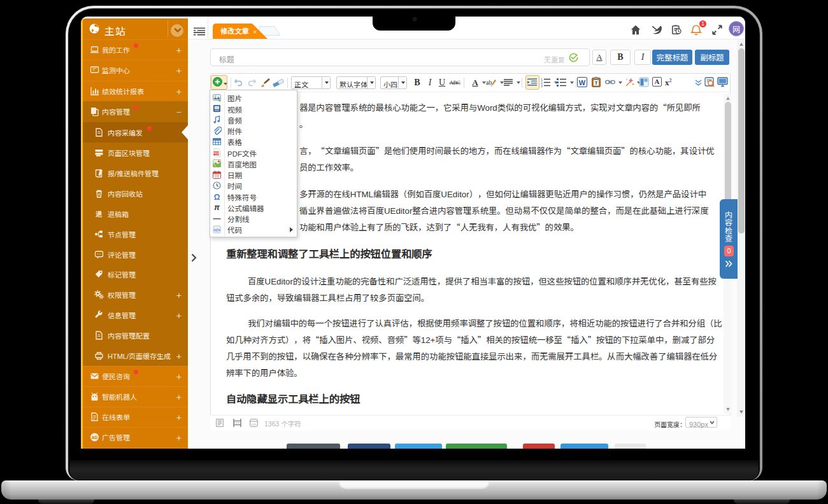 The width and height of the screenshot is (828, 504). I want to click on svg-text: 3, so click(541, 85).